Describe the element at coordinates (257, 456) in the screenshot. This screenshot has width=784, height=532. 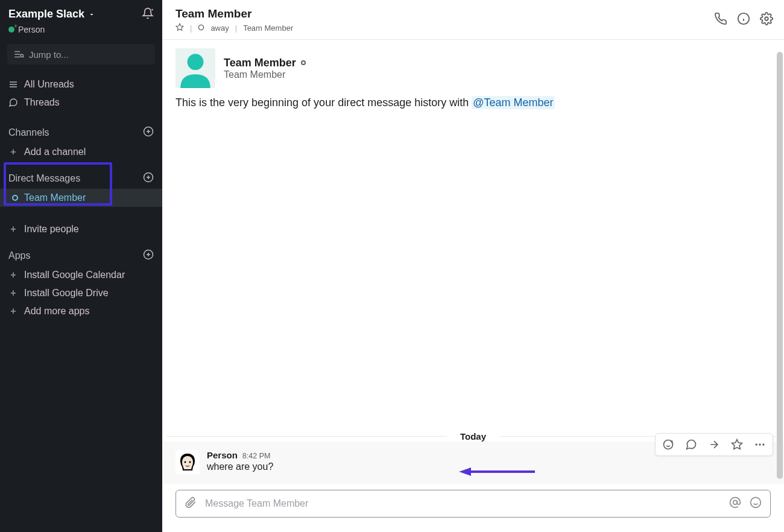
I see `message-timestamp: 8:42 PM` at that location.